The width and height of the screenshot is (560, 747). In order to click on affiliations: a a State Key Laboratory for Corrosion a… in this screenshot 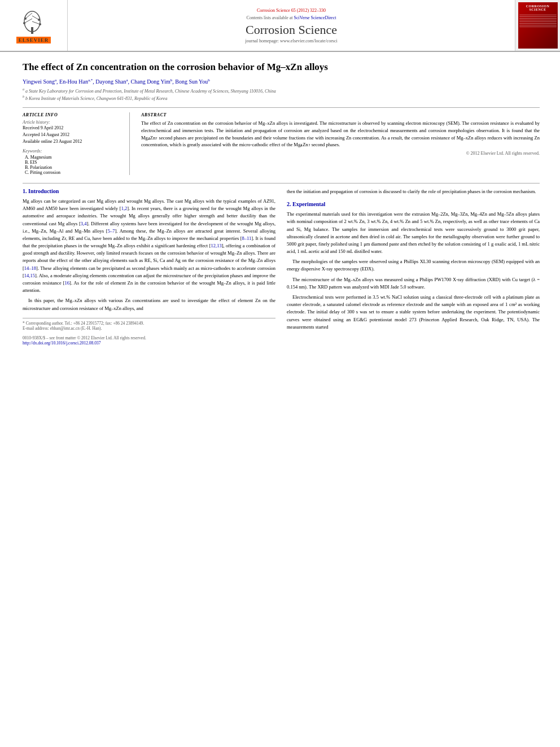, I will do `click(281, 94)`.